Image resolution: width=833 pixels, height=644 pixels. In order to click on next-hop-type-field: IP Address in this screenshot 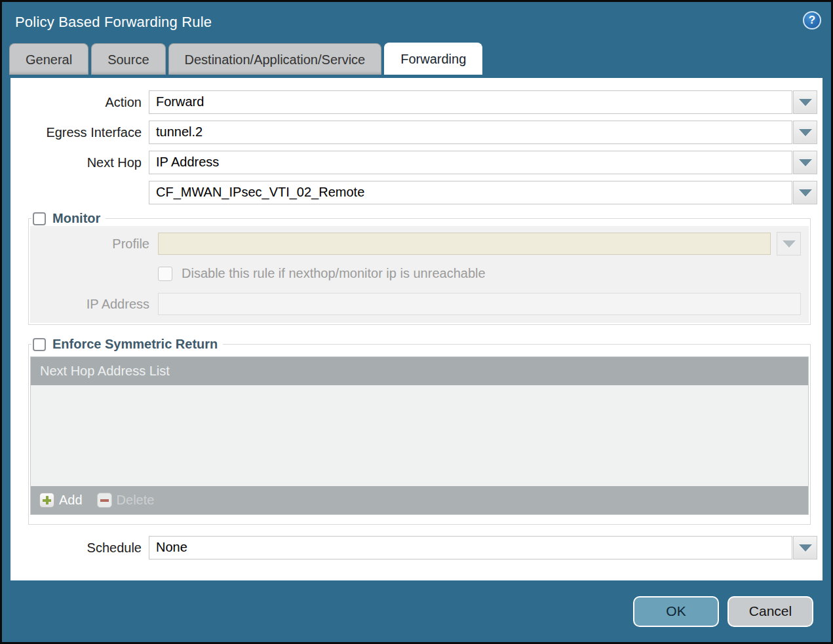, I will do `click(471, 162)`.